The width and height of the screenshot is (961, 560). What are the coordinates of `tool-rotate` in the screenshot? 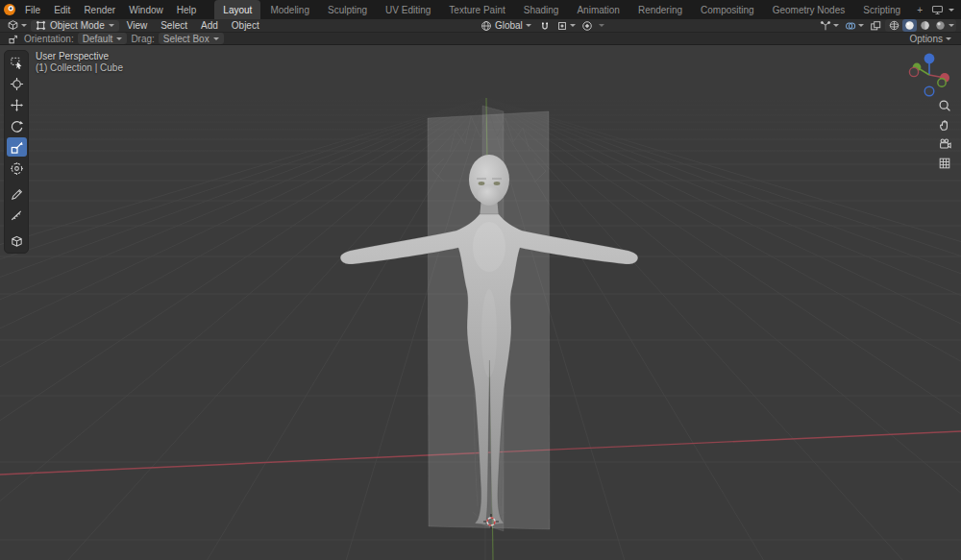 It's located at (17, 126).